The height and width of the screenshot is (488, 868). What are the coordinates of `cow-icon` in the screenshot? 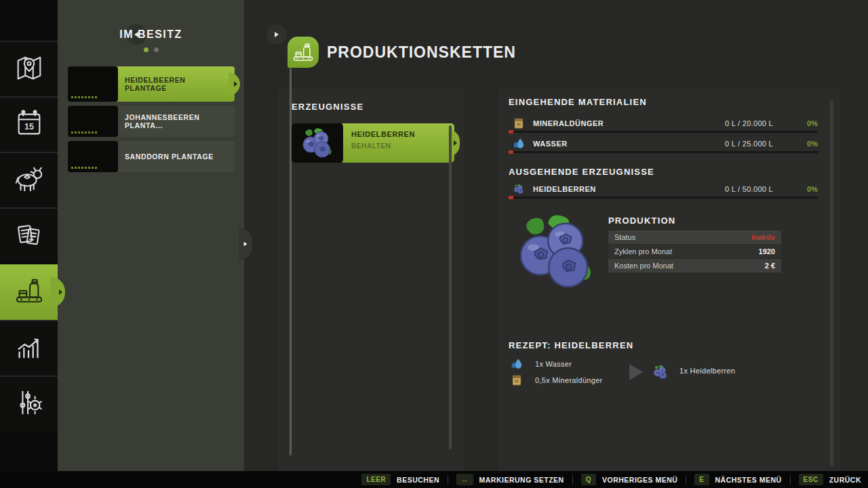 It's located at (29, 180).